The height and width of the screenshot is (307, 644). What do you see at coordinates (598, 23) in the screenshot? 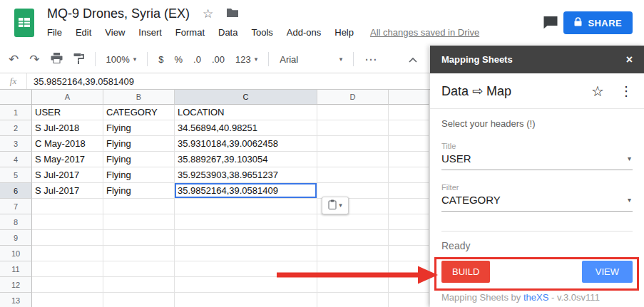
I see `share-button: SHARE` at bounding box center [598, 23].